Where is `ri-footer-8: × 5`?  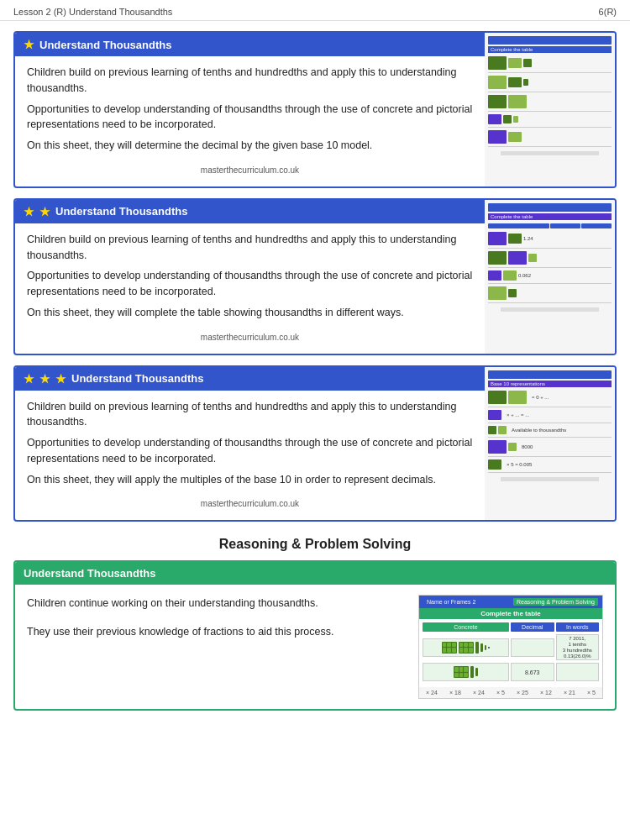 ri-footer-8: × 5 is located at coordinates (591, 692).